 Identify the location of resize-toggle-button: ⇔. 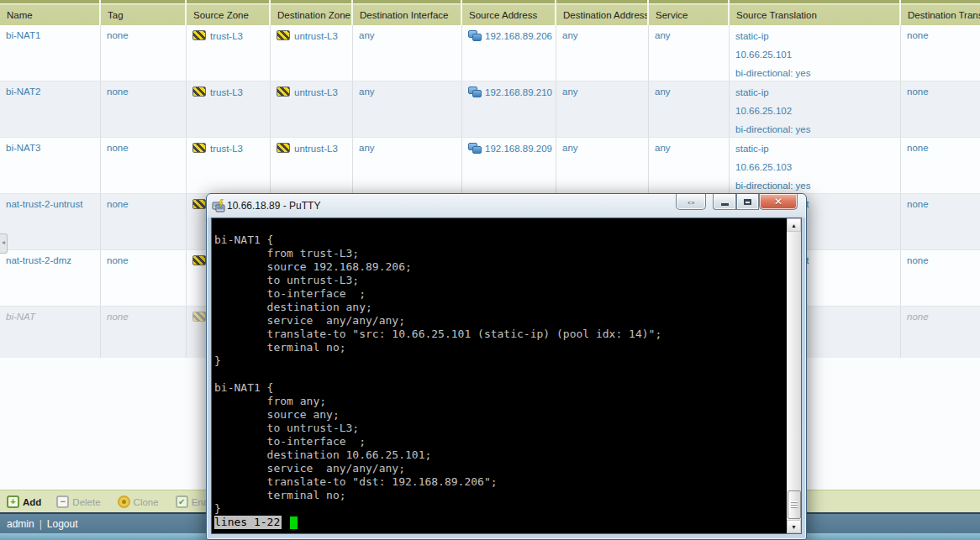
(691, 202).